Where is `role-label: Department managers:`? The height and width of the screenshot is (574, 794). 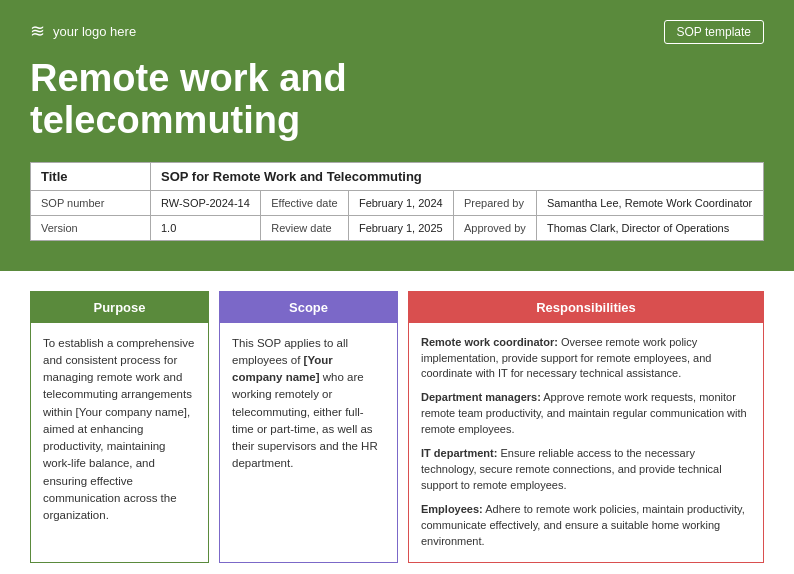 role-label: Department managers: is located at coordinates (481, 397).